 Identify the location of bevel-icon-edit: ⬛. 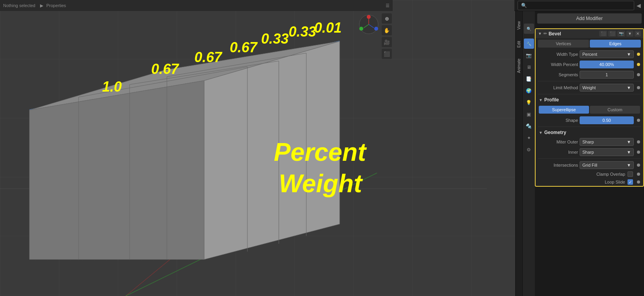
(612, 34).